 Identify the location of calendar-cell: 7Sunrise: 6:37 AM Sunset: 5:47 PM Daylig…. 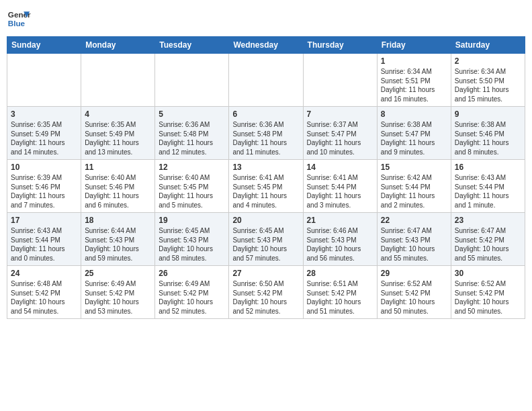
(340, 133).